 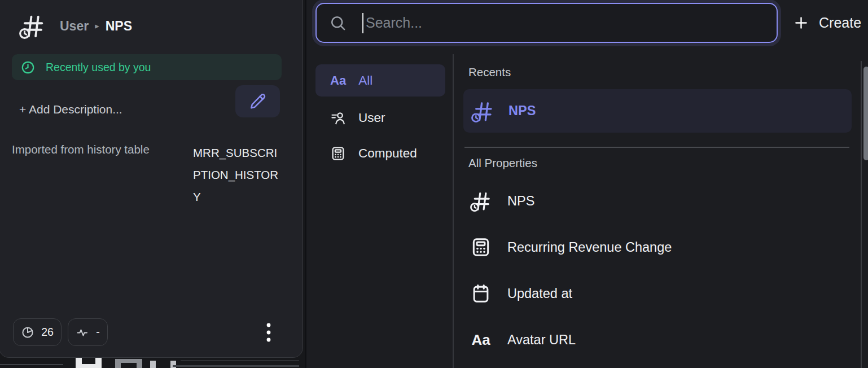 I want to click on import-info-label: Imported from history table, so click(x=81, y=150).